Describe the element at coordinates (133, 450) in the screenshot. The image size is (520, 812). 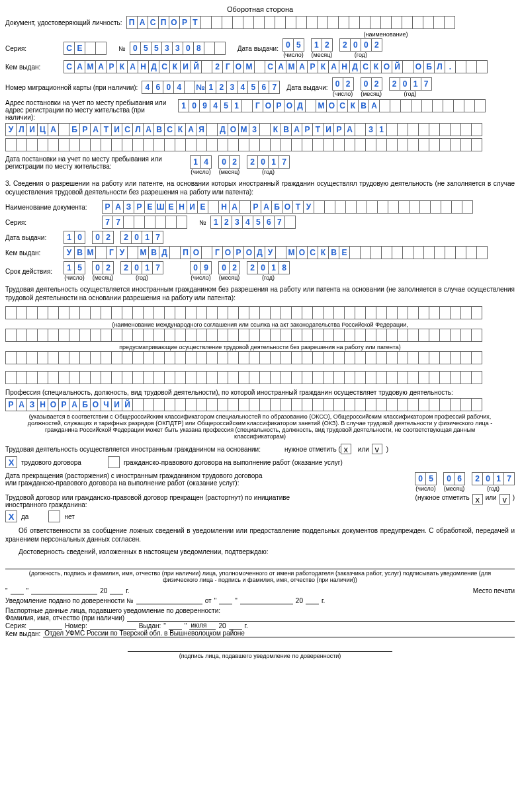
I see `basis-label: Трудовая деятельность осуществляется ино…` at that location.